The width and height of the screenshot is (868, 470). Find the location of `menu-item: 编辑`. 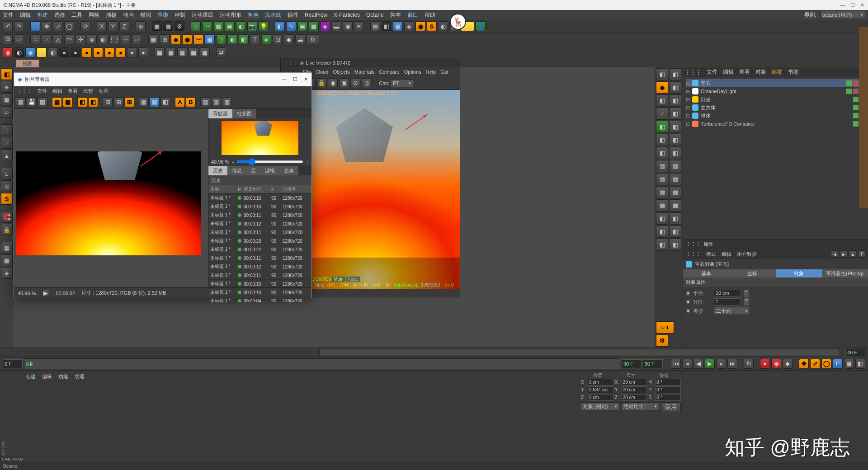

menu-item: 编辑 is located at coordinates (25, 15).